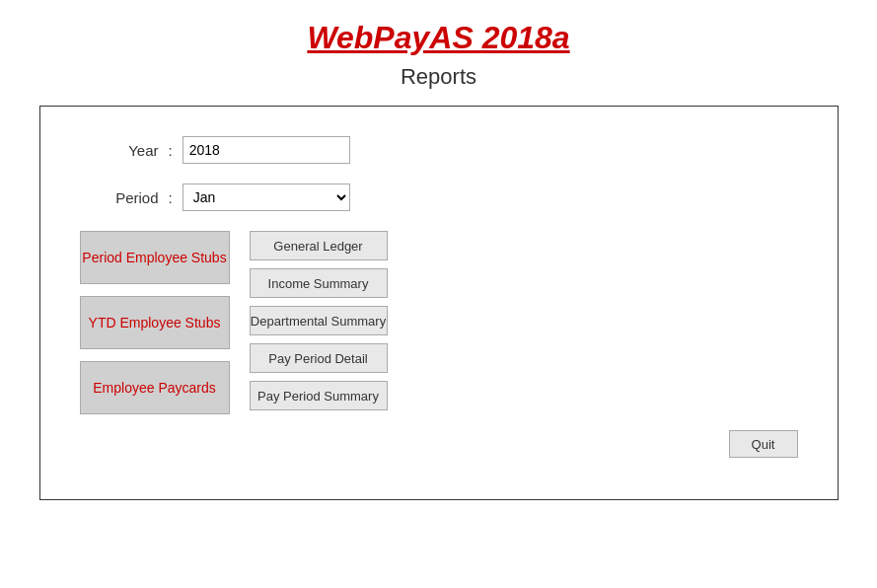  Describe the element at coordinates (266, 150) in the screenshot. I see `year-input` at that location.